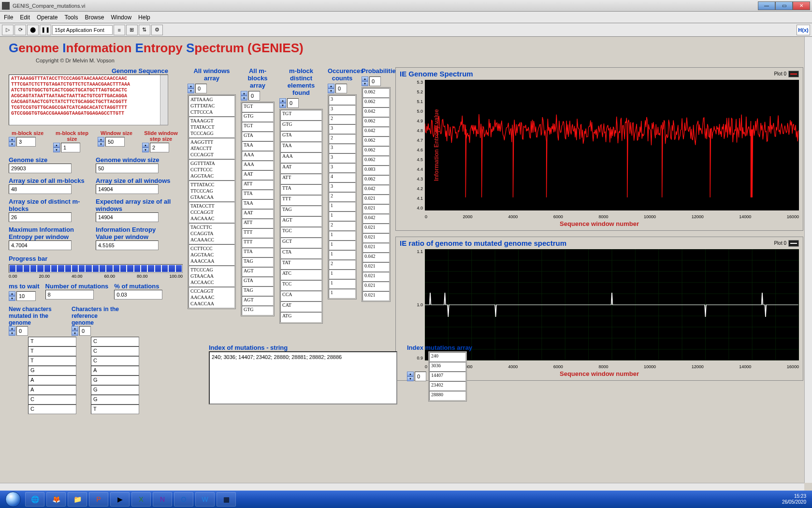  What do you see at coordinates (94, 17) in the screenshot?
I see `menu-browse: Browse` at bounding box center [94, 17].